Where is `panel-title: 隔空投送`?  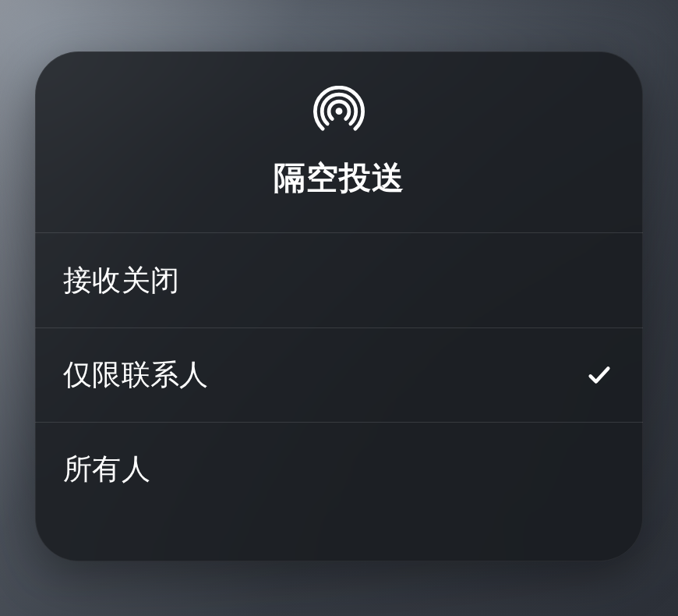
panel-title: 隔空投送 is located at coordinates (339, 178).